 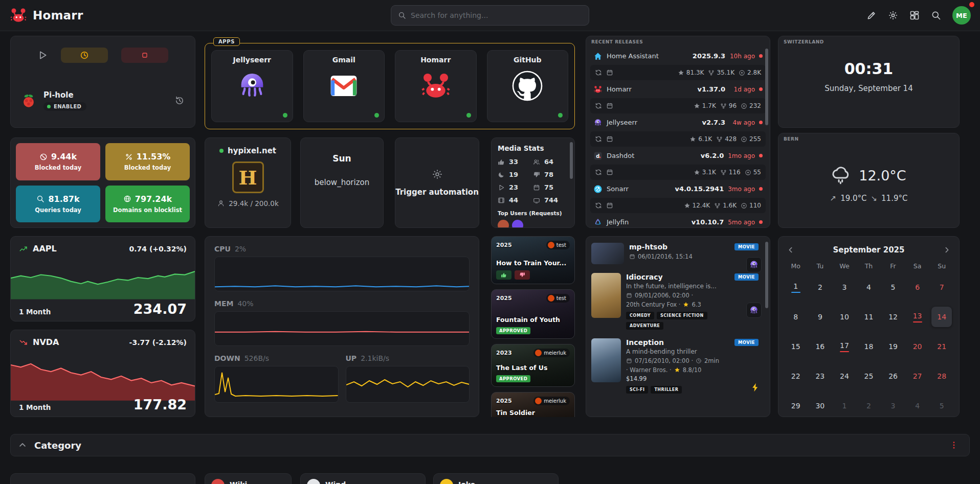 What do you see at coordinates (942, 347) in the screenshot?
I see `calendar-day: 21` at bounding box center [942, 347].